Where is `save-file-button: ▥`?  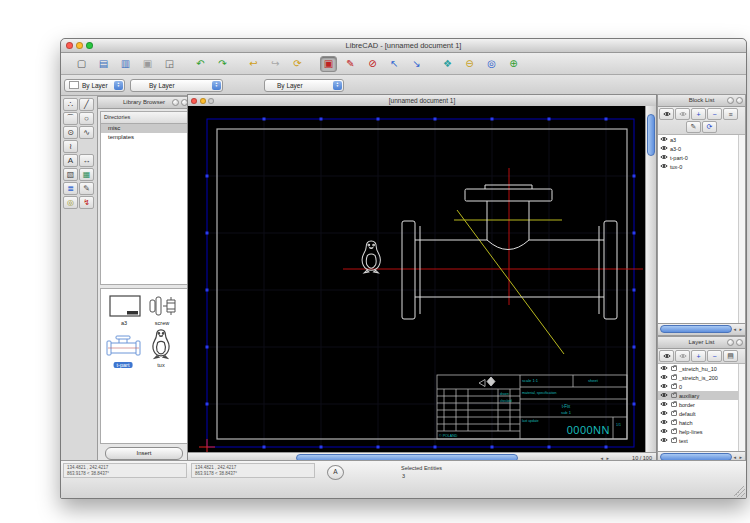
save-file-button: ▥ is located at coordinates (126, 64).